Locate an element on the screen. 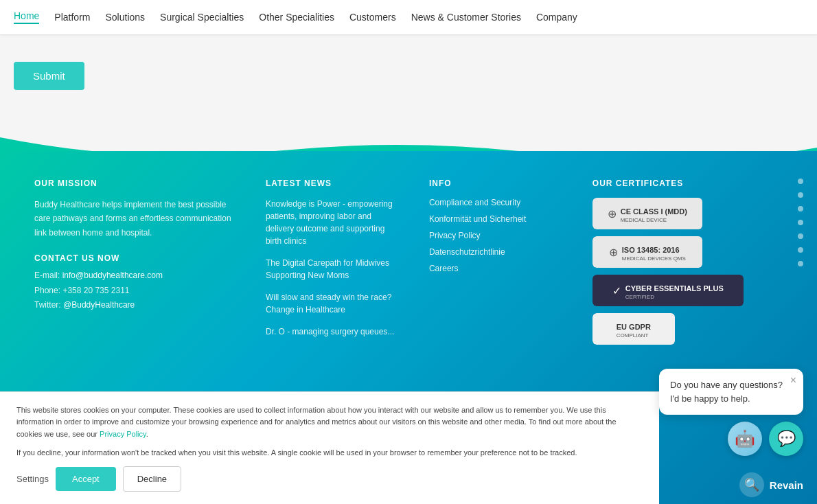  cyber-label: CYBER ESSENTIALS PLUS is located at coordinates (674, 288).